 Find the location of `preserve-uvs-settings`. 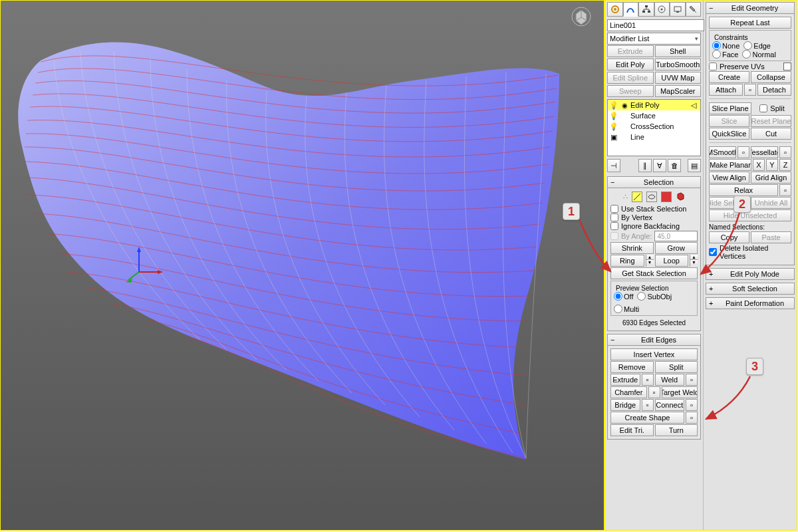

preserve-uvs-settings is located at coordinates (787, 66).